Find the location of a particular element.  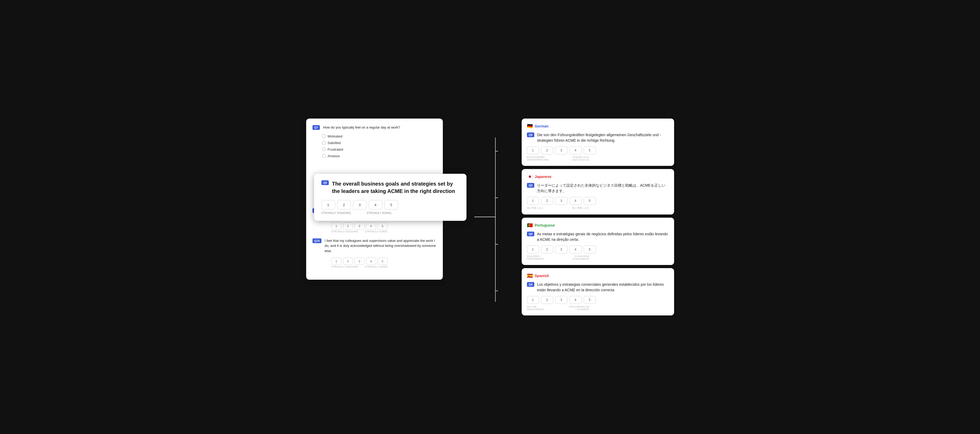

portuguese-label-right: CONCORDO PLENAMENTE is located at coordinates (581, 258).